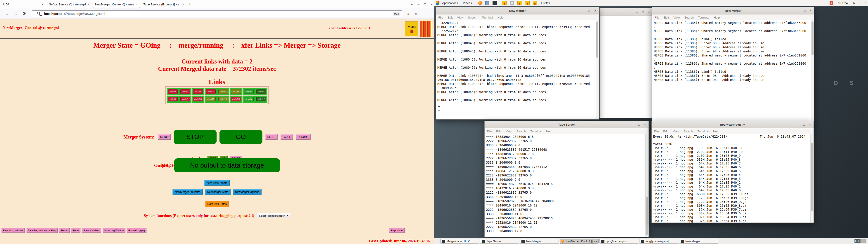 This screenshot has height=244, width=868. Describe the element at coordinates (211, 92) in the screenshot. I see `link-box: aida3` at that location.